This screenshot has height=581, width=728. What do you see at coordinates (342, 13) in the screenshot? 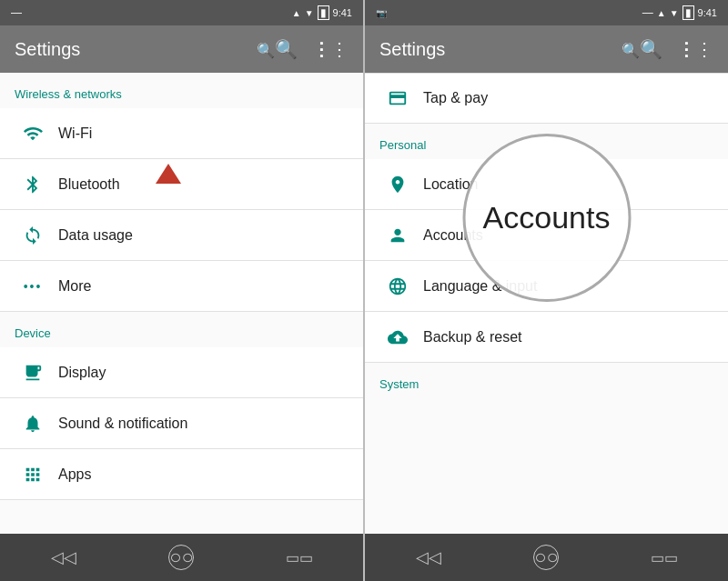
I see `time-display: 9:41` at bounding box center [342, 13].